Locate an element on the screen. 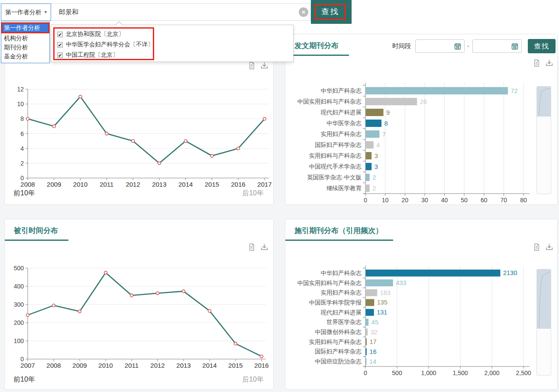 This screenshot has height=392, width=559. search-mode-select: ▼ 第一作者分析 is located at coordinates (26, 12).